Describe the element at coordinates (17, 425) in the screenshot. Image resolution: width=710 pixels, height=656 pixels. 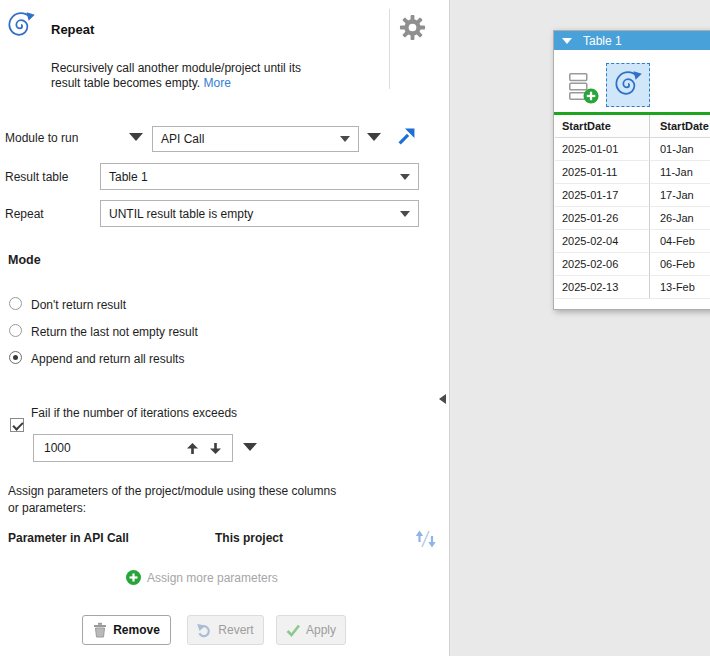
I see `fail-iterations-checkbox` at that location.